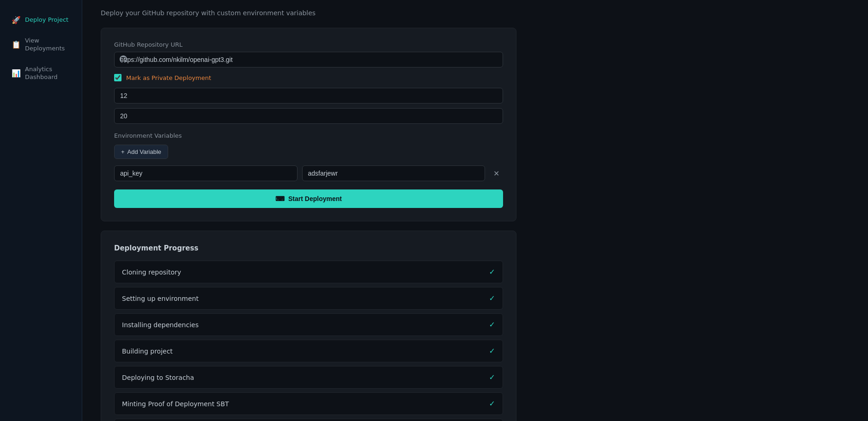 The width and height of the screenshot is (868, 421). What do you see at coordinates (309, 106) in the screenshot?
I see `number-inputs-section` at bounding box center [309, 106].